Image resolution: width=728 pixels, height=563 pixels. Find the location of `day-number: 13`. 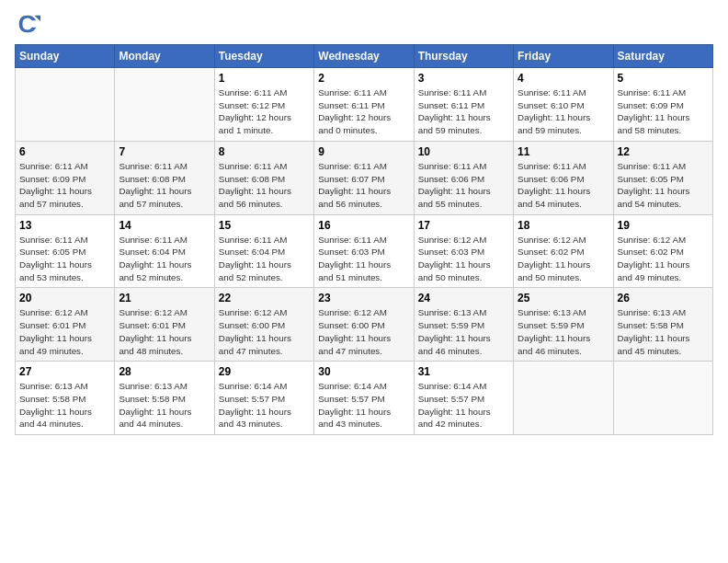

day-number: 13 is located at coordinates (64, 225).